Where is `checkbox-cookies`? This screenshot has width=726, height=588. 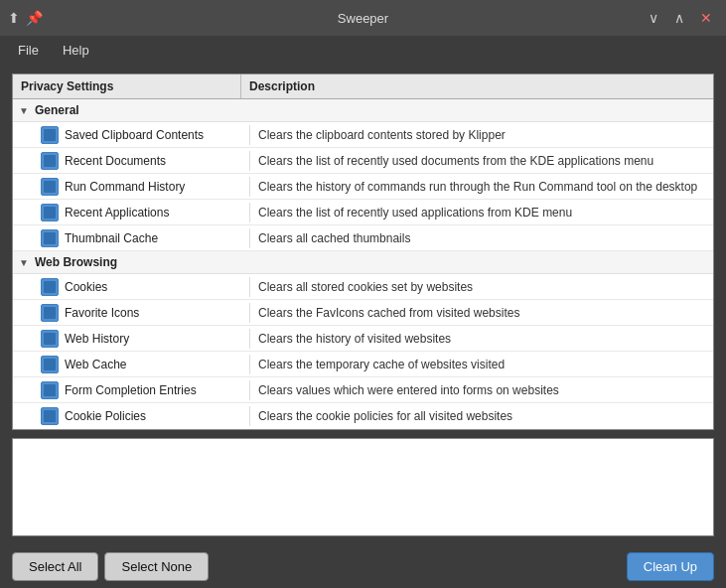
checkbox-cookies is located at coordinates (50, 287).